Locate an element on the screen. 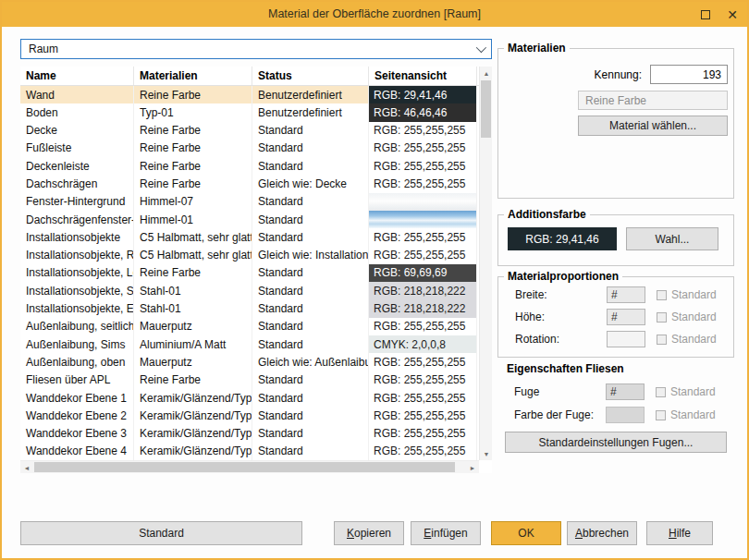 The width and height of the screenshot is (749, 560). table-row: Installationsobjekte, ErdStahl-01Standar… is located at coordinates (250, 309).